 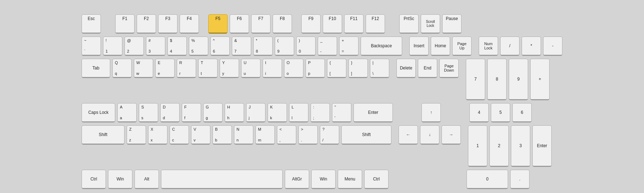 What do you see at coordinates (284, 46) in the screenshot?
I see `key-9: ( 9` at bounding box center [284, 46].